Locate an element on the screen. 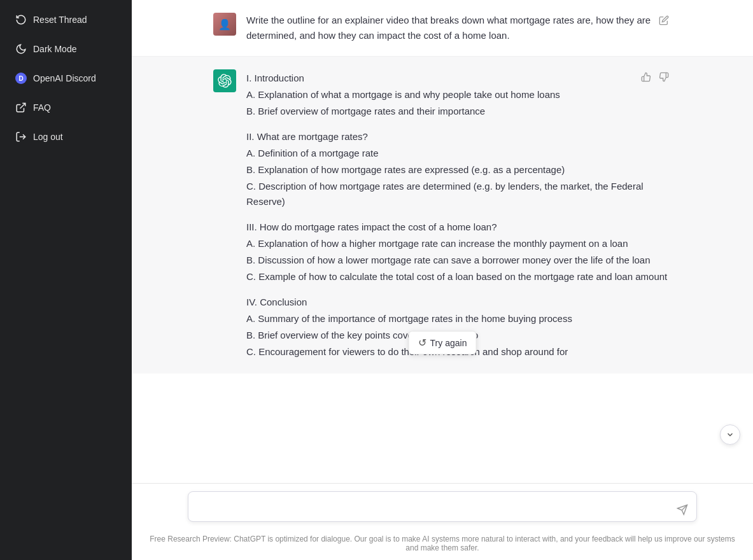 This screenshot has width=753, height=560. sidebar-item-label: Log out is located at coordinates (48, 137).